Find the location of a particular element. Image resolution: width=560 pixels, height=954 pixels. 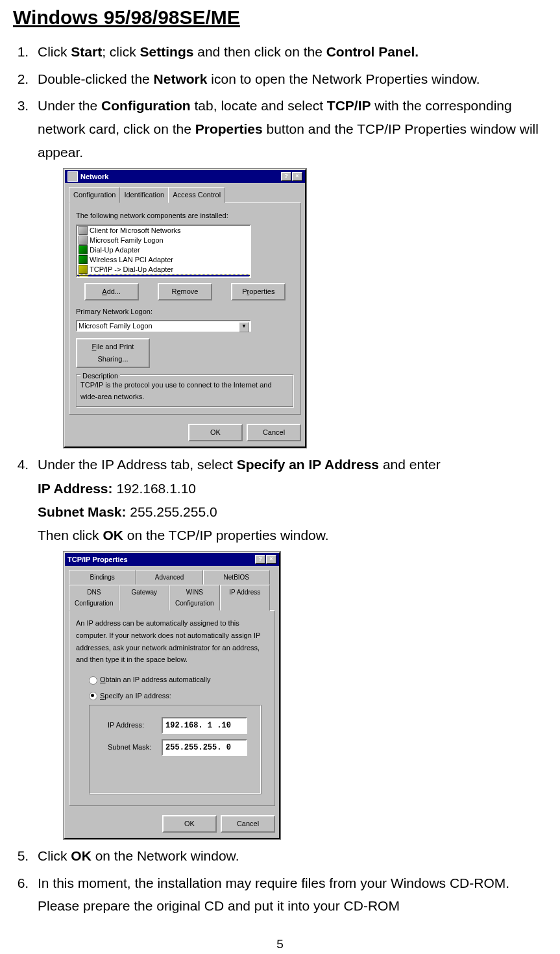

tab-wins: WINS Configuration is located at coordinates (195, 598).